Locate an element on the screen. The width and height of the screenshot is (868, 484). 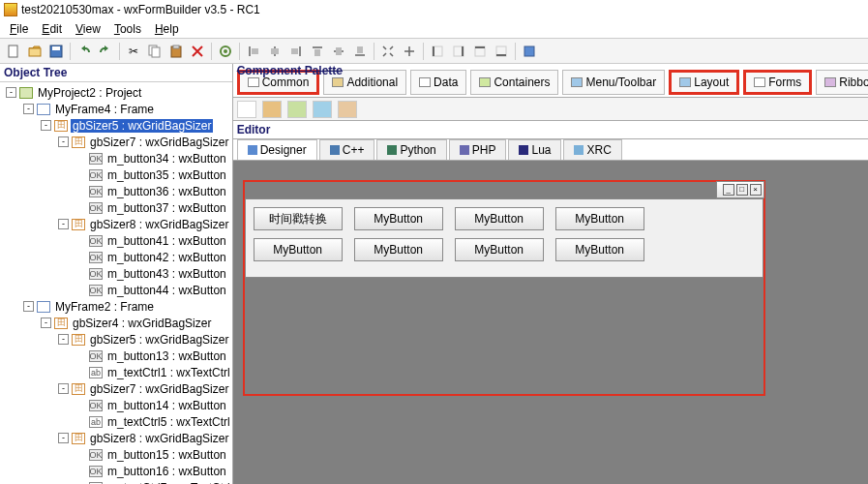
tree-node: OKm_button37 : wxButton is located at coordinates (116, 207).